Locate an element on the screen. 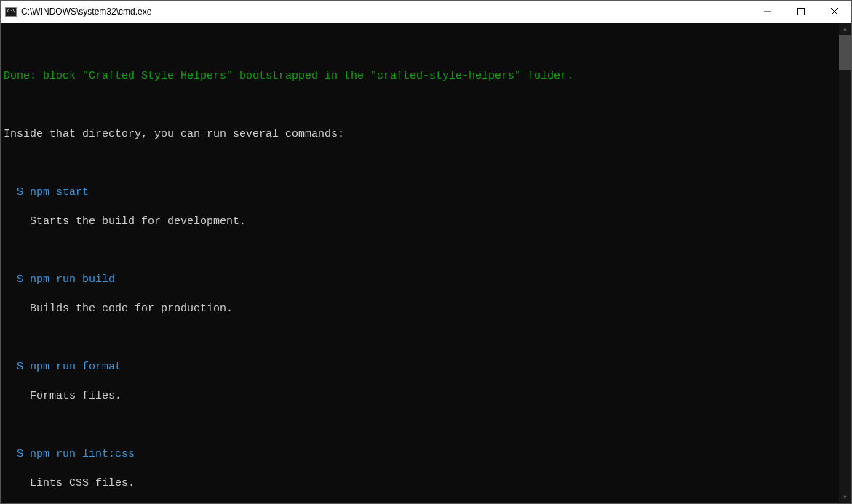 This screenshot has width=852, height=504. titlebar-left: C:\. C:\WINDOWS\system32\cmd.exe is located at coordinates (79, 12).